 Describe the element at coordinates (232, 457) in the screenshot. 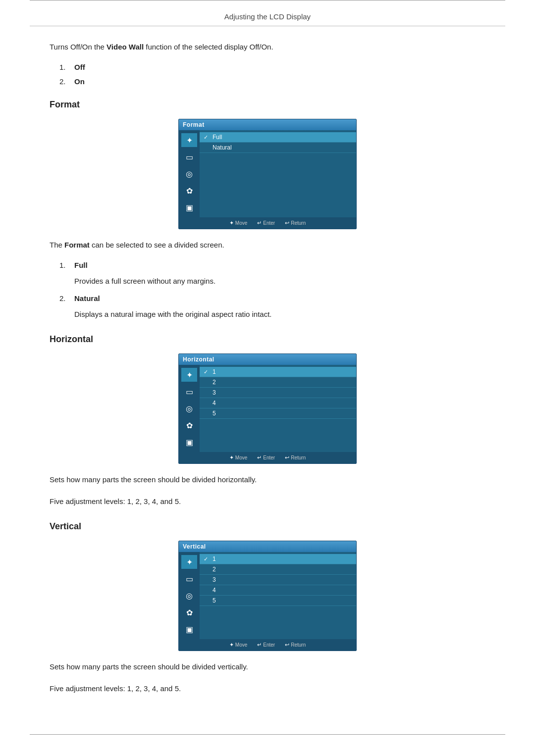

I see `h-move-icon: ✦` at that location.